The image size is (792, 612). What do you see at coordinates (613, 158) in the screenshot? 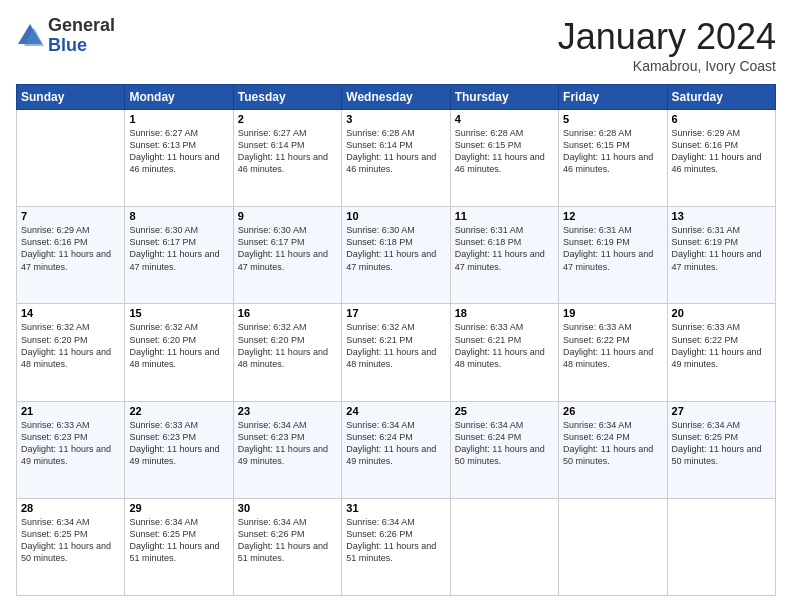
I see `table-cell: 5Sunrise: 6:28 AM Sunset: 6:15 PM Daylig…` at bounding box center [613, 158].